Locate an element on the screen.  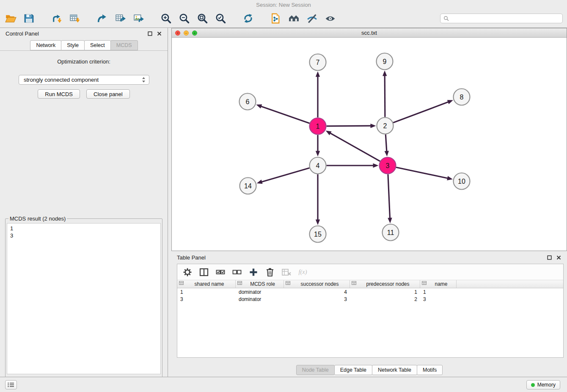
delete-column-icon is located at coordinates (286, 272).